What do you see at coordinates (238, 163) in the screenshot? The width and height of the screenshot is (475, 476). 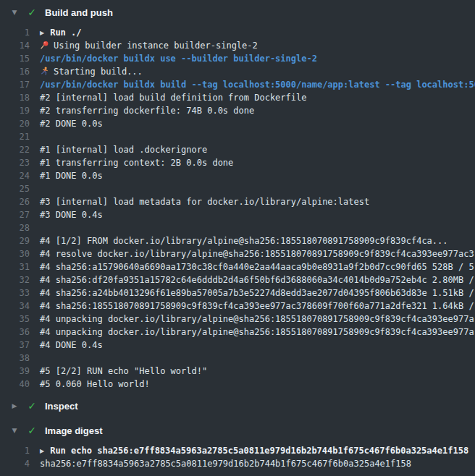 I see `log-line: 23#1 transferring context: 2B 0.0s done` at bounding box center [238, 163].